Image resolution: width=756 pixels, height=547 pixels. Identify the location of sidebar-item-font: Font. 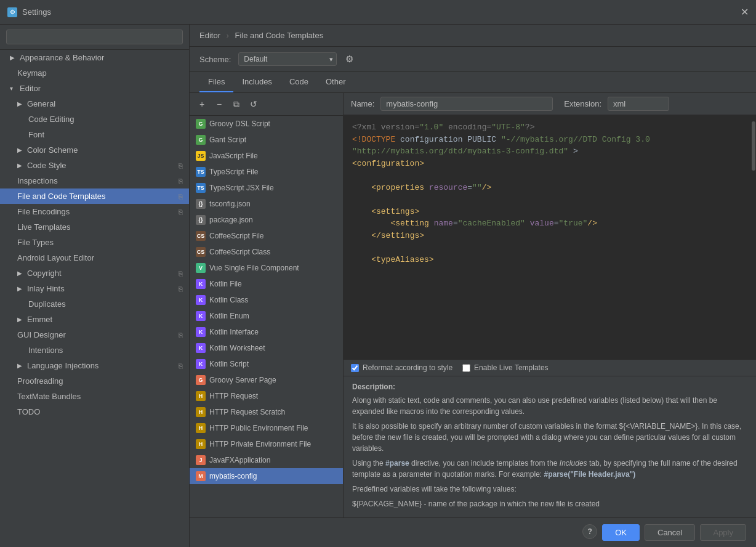
(95, 134).